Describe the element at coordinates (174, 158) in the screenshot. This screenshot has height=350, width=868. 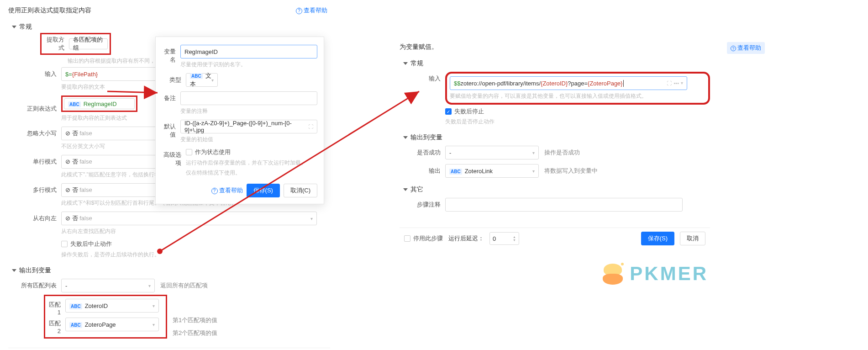
I see `adv-label: 高级选项` at that location.